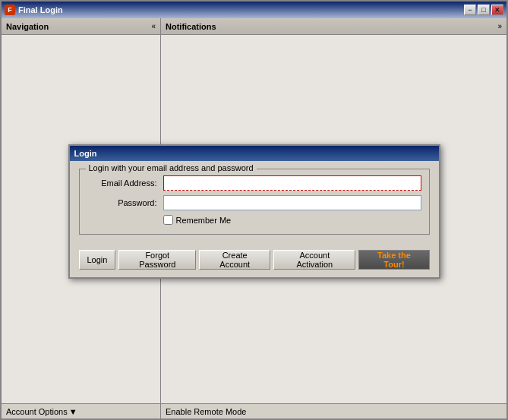  I want to click on notifications-panel-header: Notifications », so click(334, 27).